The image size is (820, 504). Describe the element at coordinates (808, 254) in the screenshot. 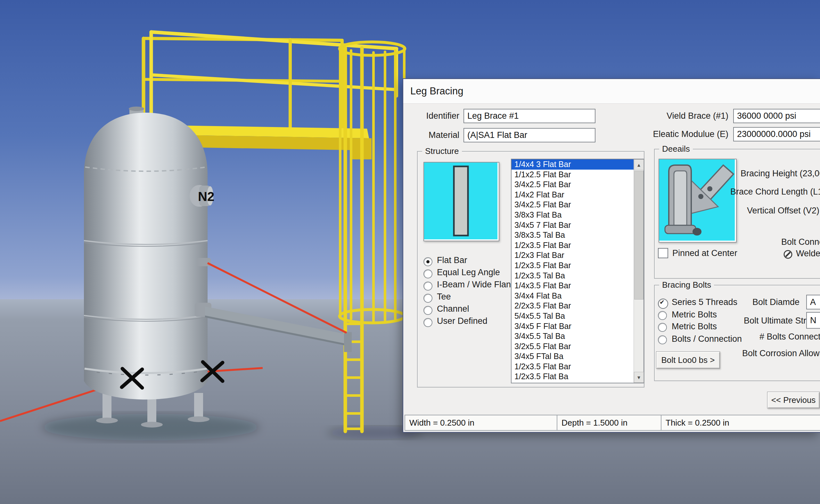

I see `welded-option-label: Welded` at that location.